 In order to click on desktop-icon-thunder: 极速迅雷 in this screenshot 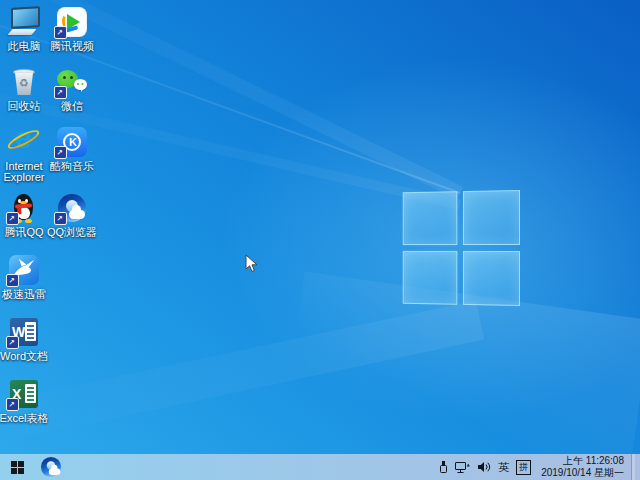, I will do `click(24, 277)`.